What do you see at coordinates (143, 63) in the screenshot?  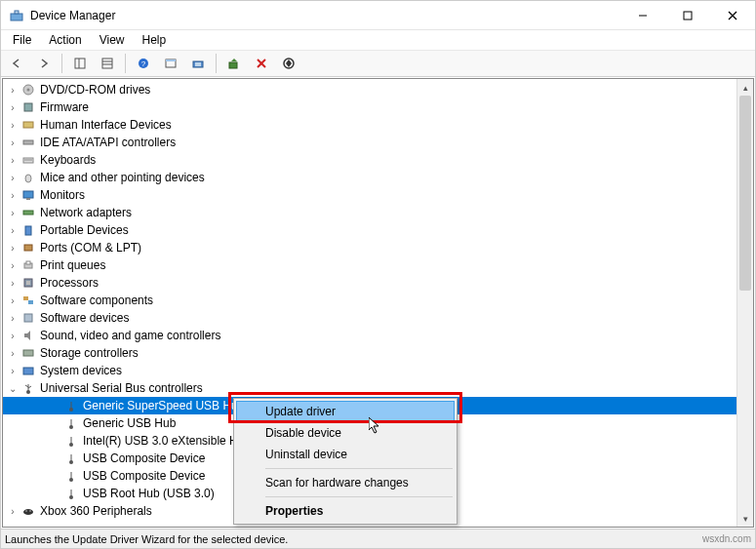 I see `help-button: ?` at bounding box center [143, 63].